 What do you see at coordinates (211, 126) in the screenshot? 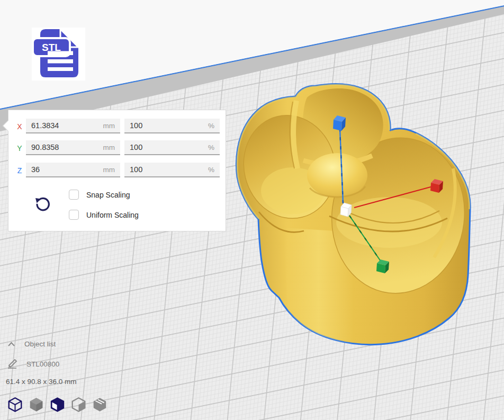
I see `x-percent-unit: %` at bounding box center [211, 126].